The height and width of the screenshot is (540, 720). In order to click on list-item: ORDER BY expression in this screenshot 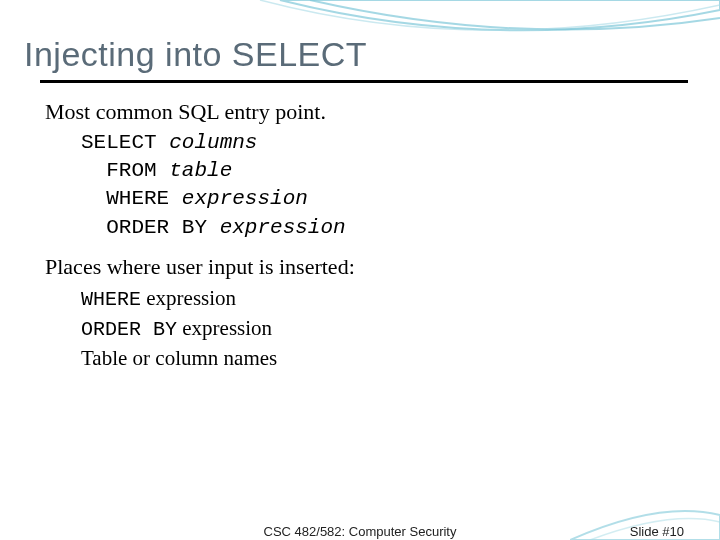, I will do `click(380, 329)`.